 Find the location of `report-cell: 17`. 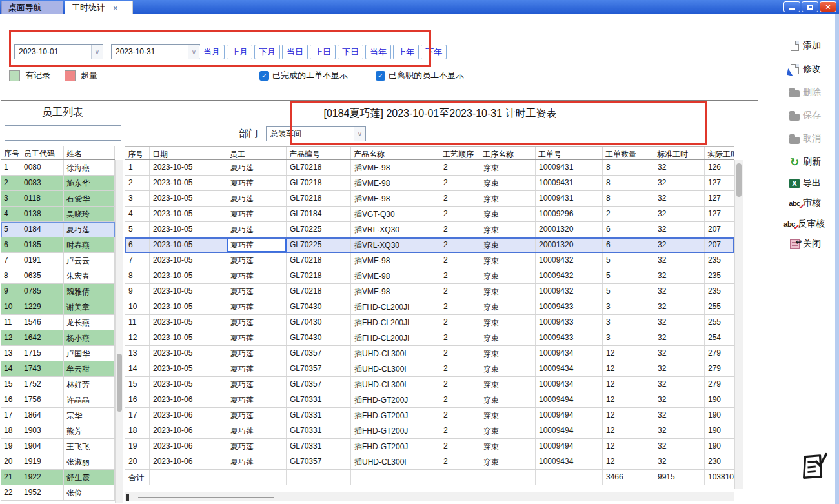

report-cell: 17 is located at coordinates (137, 416).